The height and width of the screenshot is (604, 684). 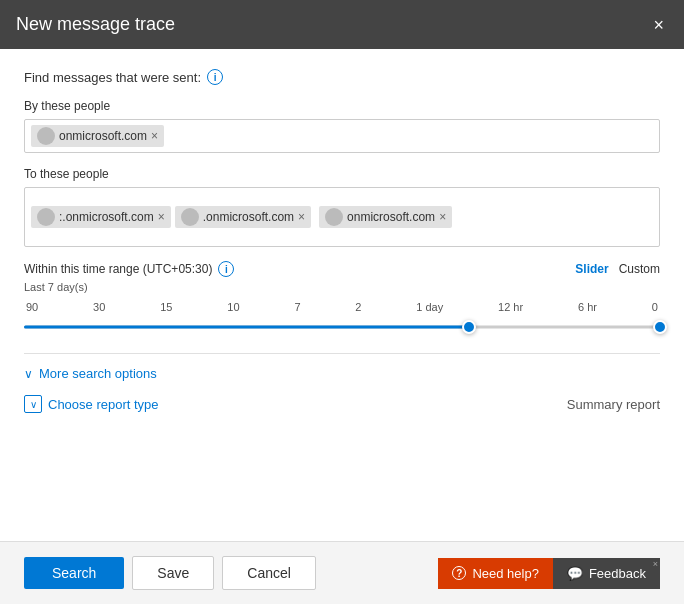 What do you see at coordinates (173, 573) in the screenshot?
I see `save-button: Save` at bounding box center [173, 573].